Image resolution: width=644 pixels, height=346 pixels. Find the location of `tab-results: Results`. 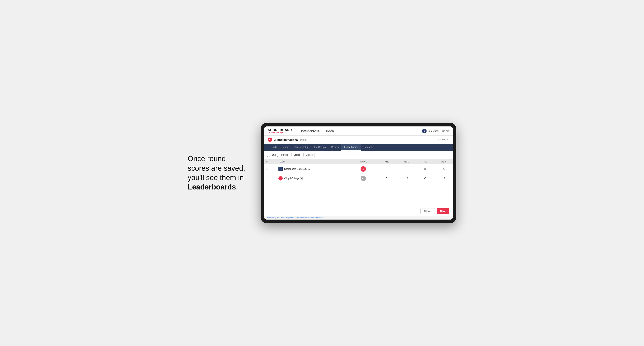

tab-results: Results is located at coordinates (335, 147).